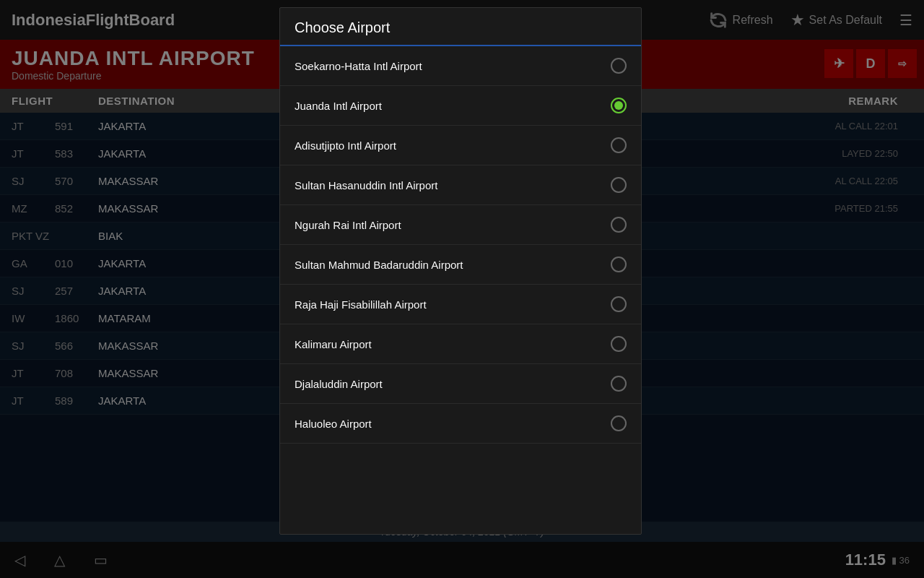 The width and height of the screenshot is (924, 578). I want to click on airport-item-label: Sultan Mahmud Badaruddin Airport, so click(378, 264).